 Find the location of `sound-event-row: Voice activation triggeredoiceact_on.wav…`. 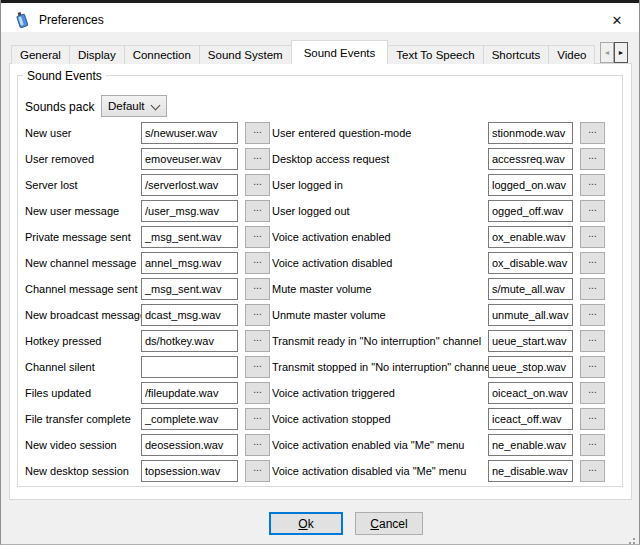

sound-event-row: Voice activation triggeredoiceact_on.wav… is located at coordinates (438, 393).